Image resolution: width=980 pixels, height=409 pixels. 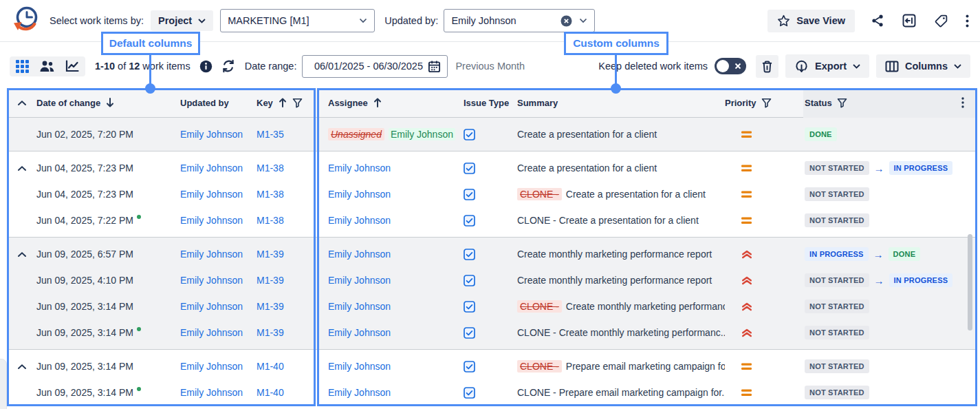 I want to click on status-transition-arrow: →, so click(x=879, y=255).